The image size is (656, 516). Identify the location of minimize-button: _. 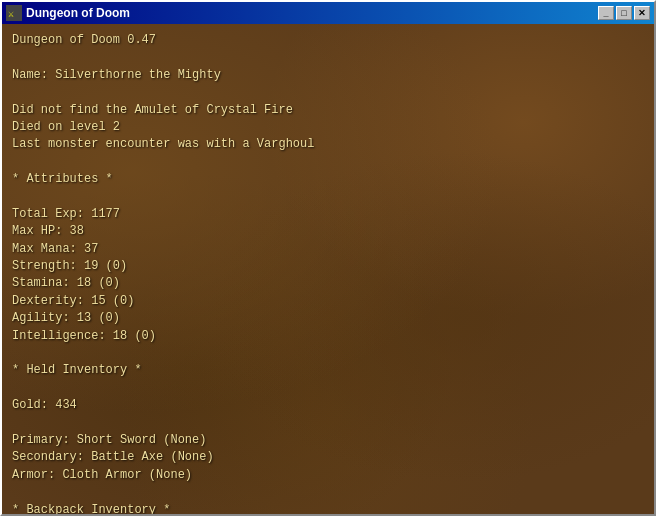
(606, 13).